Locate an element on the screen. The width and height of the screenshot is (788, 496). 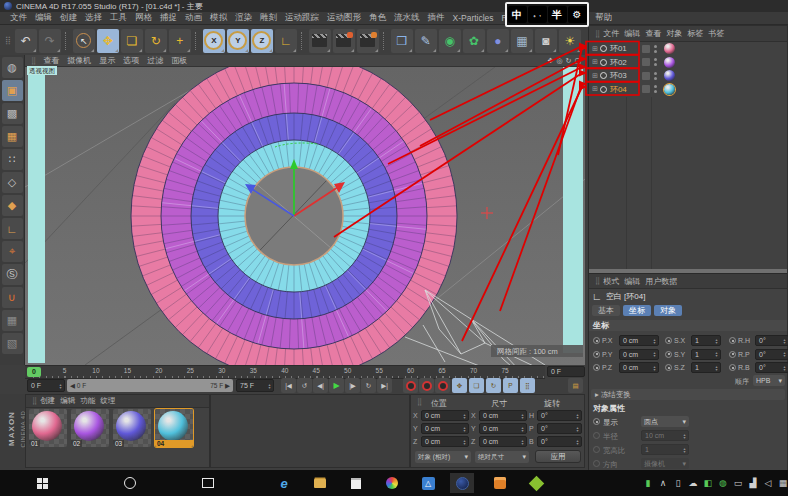
menu-运动跟踪: 运动跟踪 is located at coordinates (302, 18).